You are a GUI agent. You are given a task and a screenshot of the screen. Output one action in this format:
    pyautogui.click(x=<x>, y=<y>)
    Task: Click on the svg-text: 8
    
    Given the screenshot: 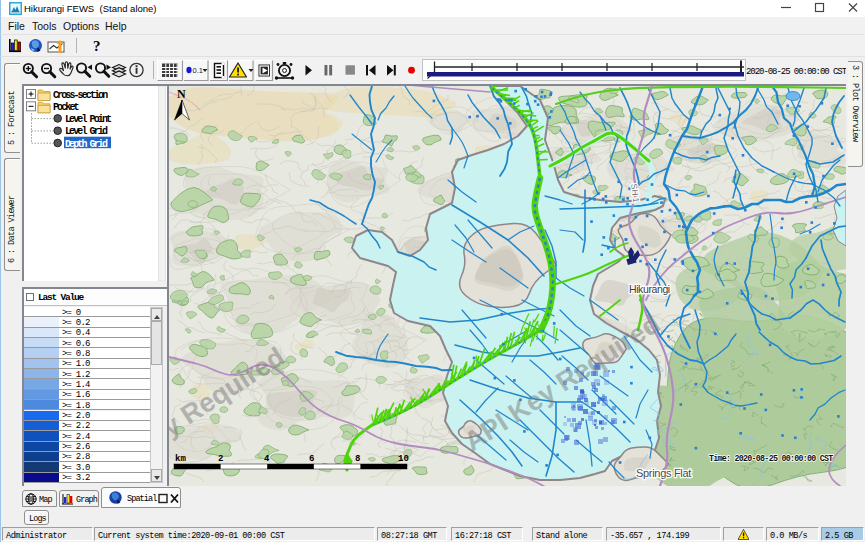 What is the action you would take?
    pyautogui.click(x=358, y=459)
    